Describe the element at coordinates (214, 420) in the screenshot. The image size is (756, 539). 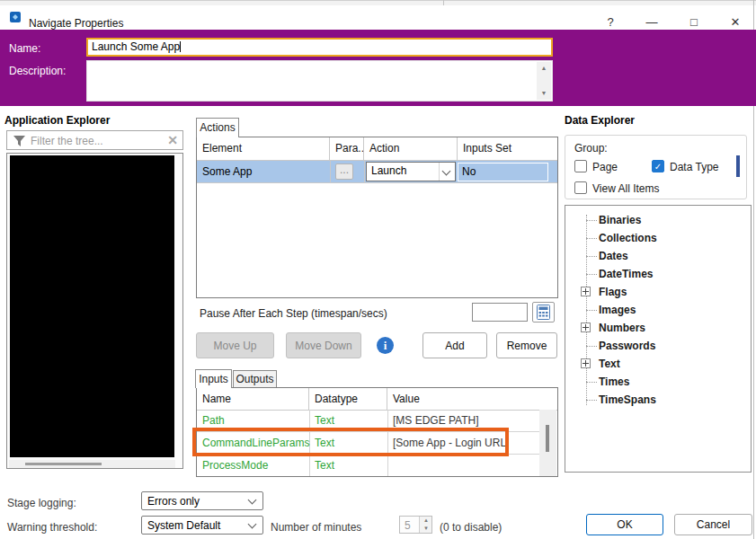
I see `input-name: Path` at that location.